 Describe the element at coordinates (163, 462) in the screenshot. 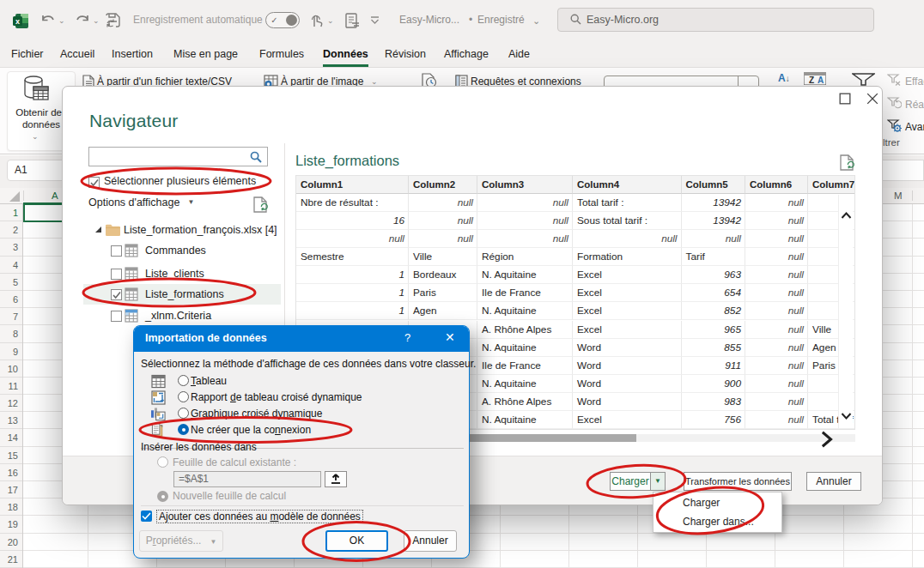

I see `radio-existing-sheet` at that location.